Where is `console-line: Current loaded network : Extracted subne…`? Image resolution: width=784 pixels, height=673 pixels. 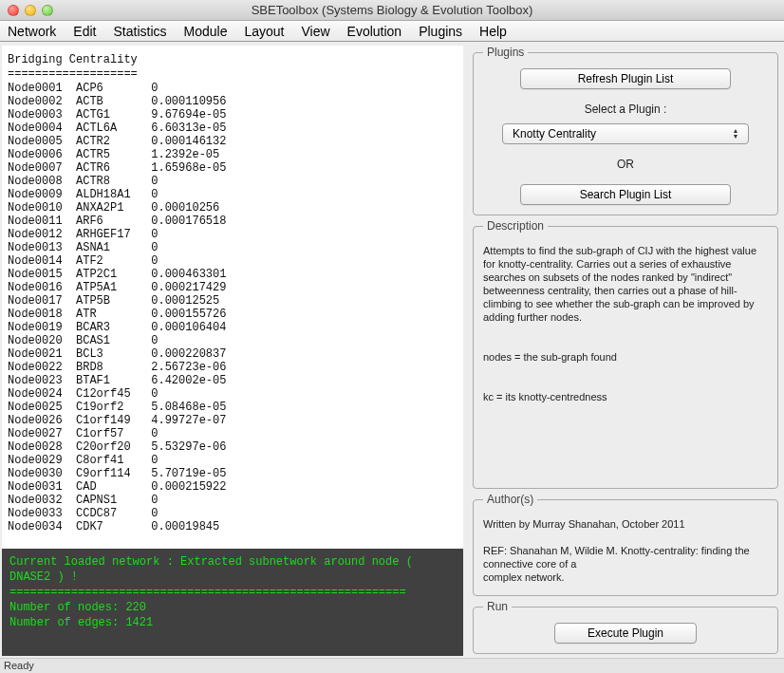 console-line: Current loaded network : Extracted subne… is located at coordinates (233, 562).